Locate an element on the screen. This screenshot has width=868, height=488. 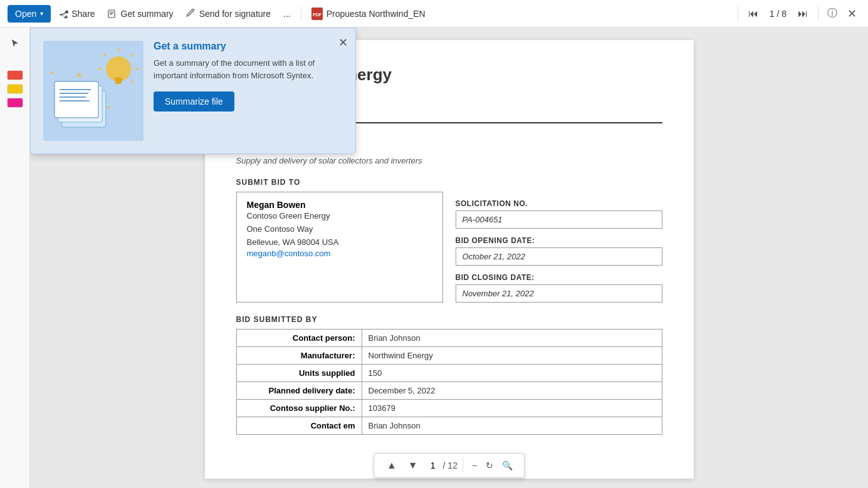
open-button: Open ▾ is located at coordinates (29, 14).